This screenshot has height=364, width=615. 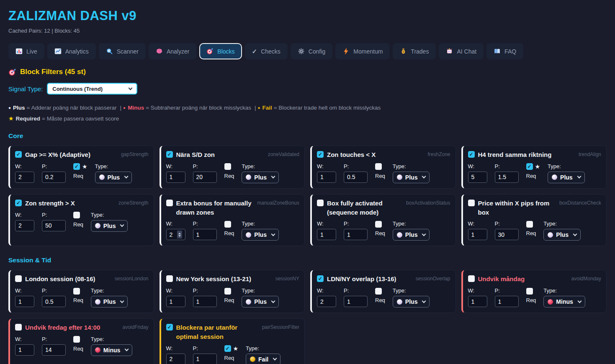 What do you see at coordinates (54, 350) in the screenshot?
I see `points-input: 14` at bounding box center [54, 350].